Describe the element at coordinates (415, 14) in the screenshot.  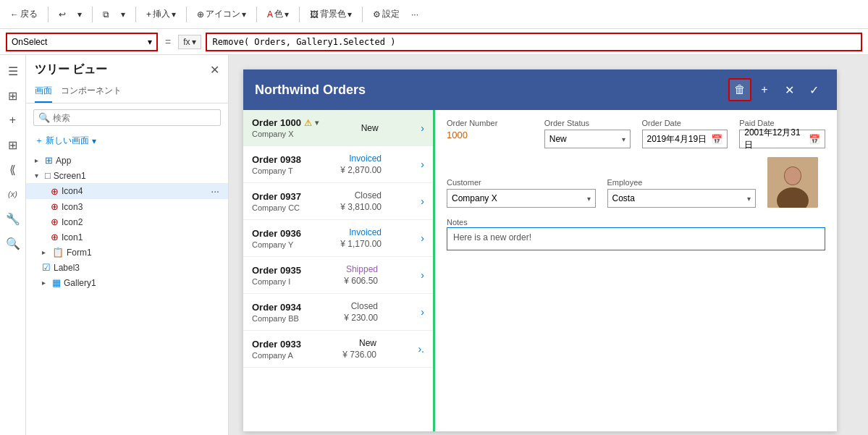
I see `more-button: ···` at that location.